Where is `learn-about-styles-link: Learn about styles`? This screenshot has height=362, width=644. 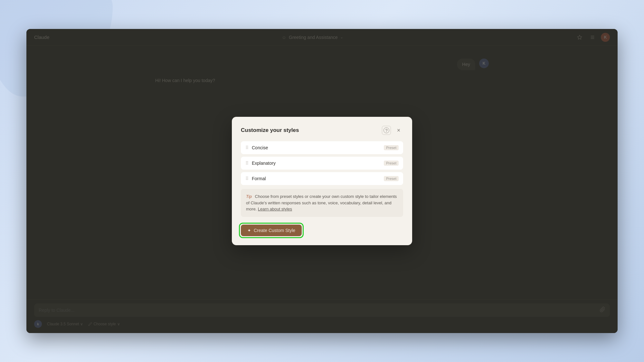 learn-about-styles-link: Learn about styles is located at coordinates (275, 209).